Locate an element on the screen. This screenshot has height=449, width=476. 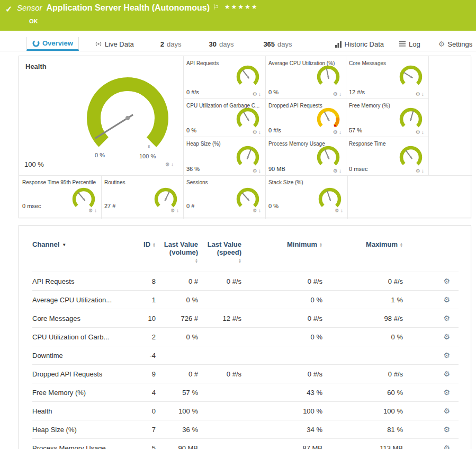
column-header-minimum: Minimum▲▼ is located at coordinates (283, 256).